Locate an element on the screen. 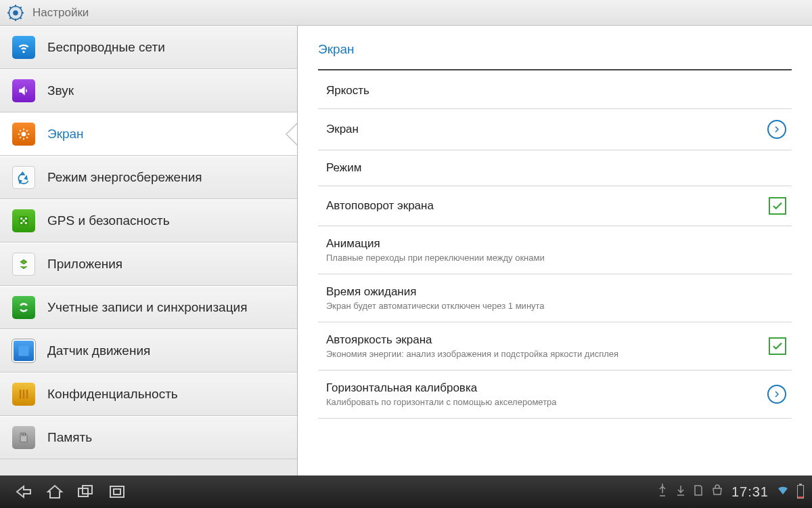  row-timeout: Время ожидания Экран будет автоматически… is located at coordinates (555, 298).